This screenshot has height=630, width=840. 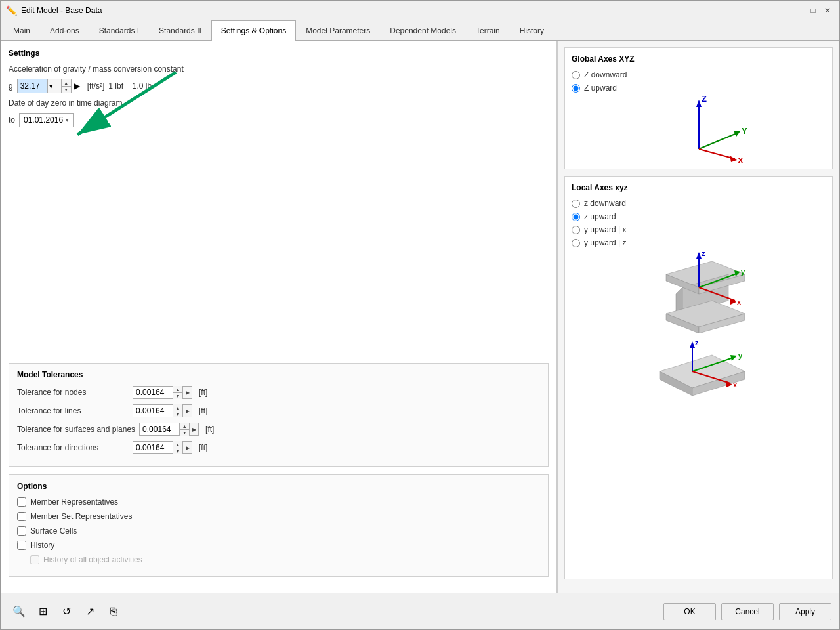 What do you see at coordinates (178, 396) in the screenshot?
I see `tol-nodes-down: ▼` at bounding box center [178, 396].